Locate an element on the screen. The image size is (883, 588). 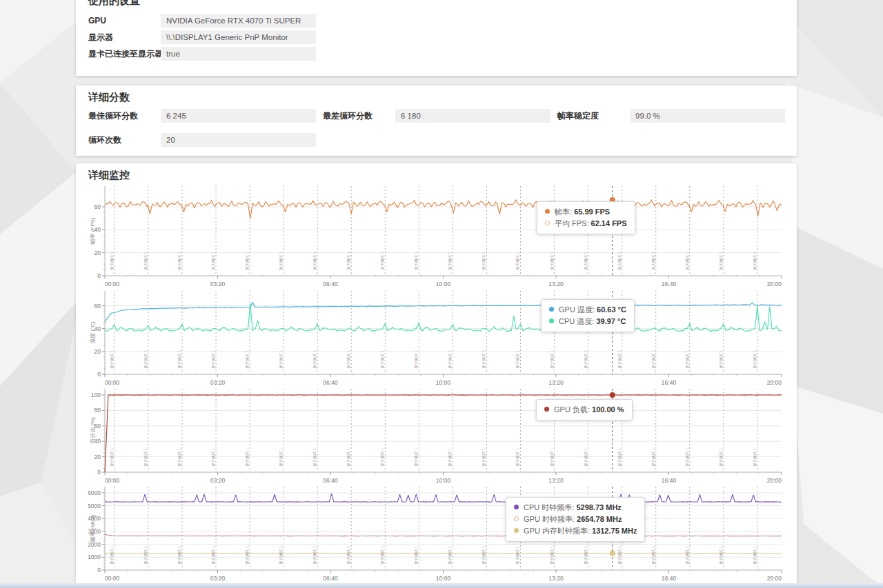
svg-text: 5000 is located at coordinates (95, 506).